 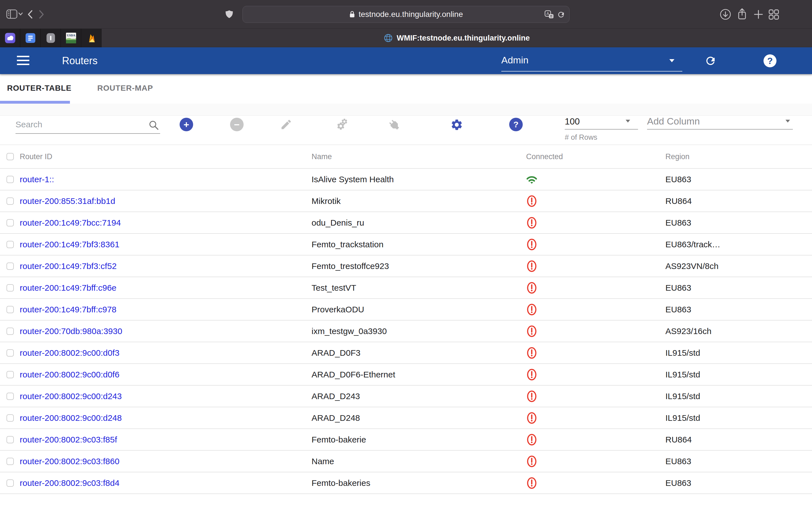 I want to click on browser-toolbar: testnode.eu.thingularity.online A, so click(x=406, y=14).